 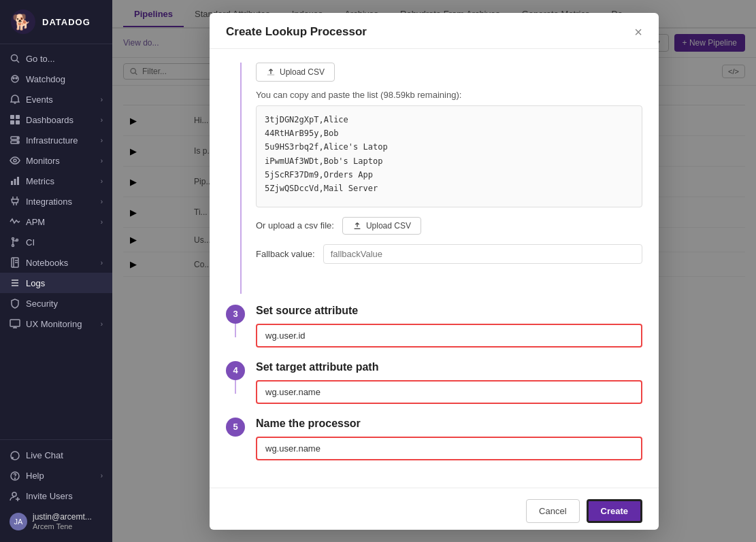 What do you see at coordinates (297, 32) in the screenshot?
I see `modal-title: Create Lookup Processor` at bounding box center [297, 32].